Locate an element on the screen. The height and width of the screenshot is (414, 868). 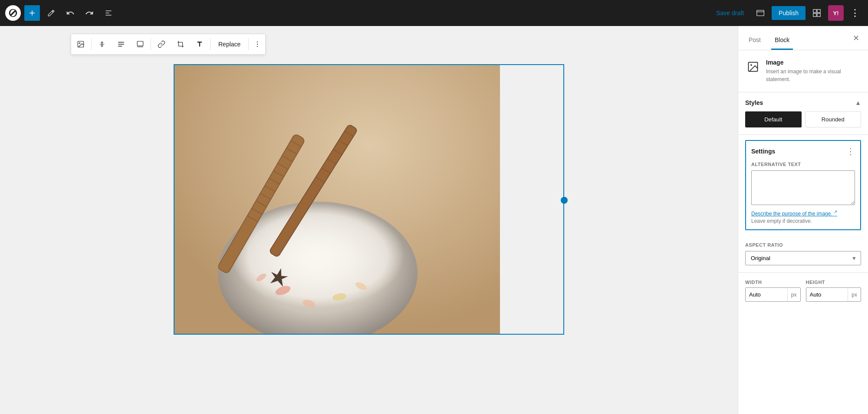
image-icon-btn is located at coordinates (81, 44).